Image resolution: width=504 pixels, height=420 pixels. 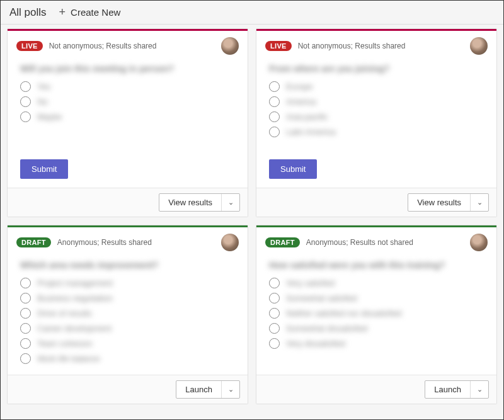 I want to click on poll-option: No, so click(x=127, y=102).